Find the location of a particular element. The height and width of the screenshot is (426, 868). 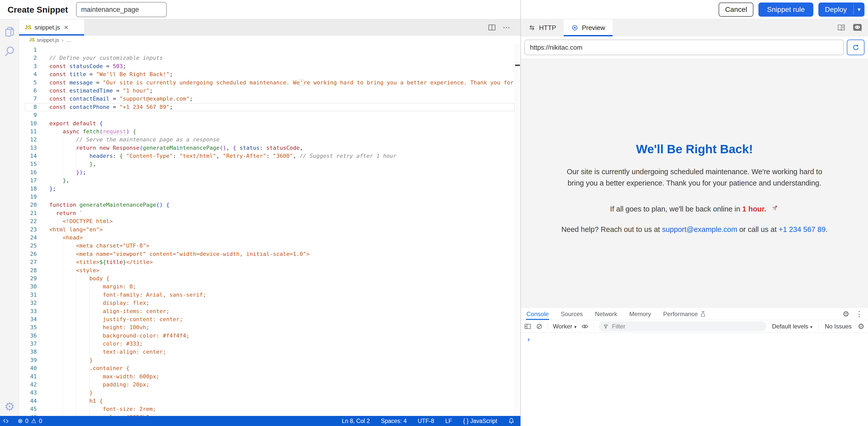

code-line: 35 height: 100vh; is located at coordinates (270, 328).